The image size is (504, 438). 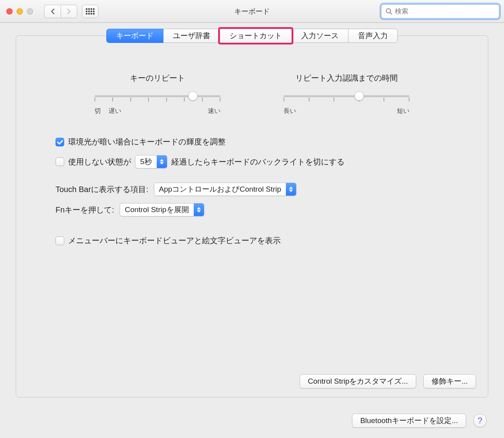 What do you see at coordinates (69, 11) in the screenshot?
I see `forward-button` at bounding box center [69, 11].